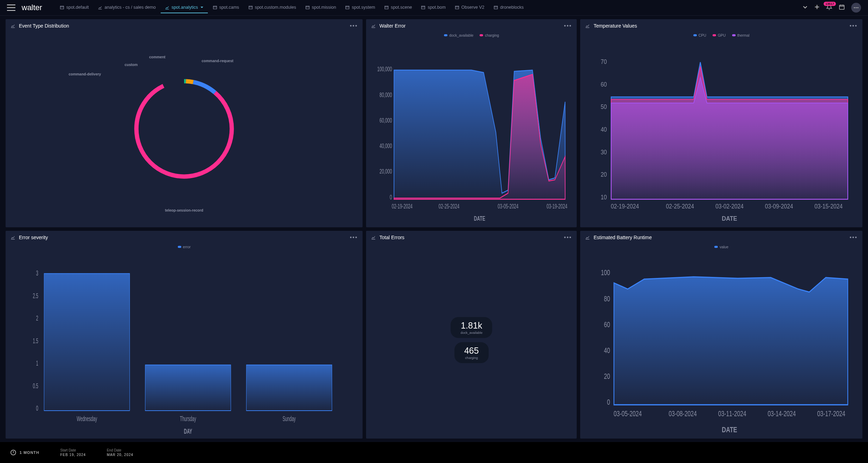 The width and height of the screenshot is (868, 463). What do you see at coordinates (856, 8) in the screenshot?
I see `avatar` at bounding box center [856, 8].